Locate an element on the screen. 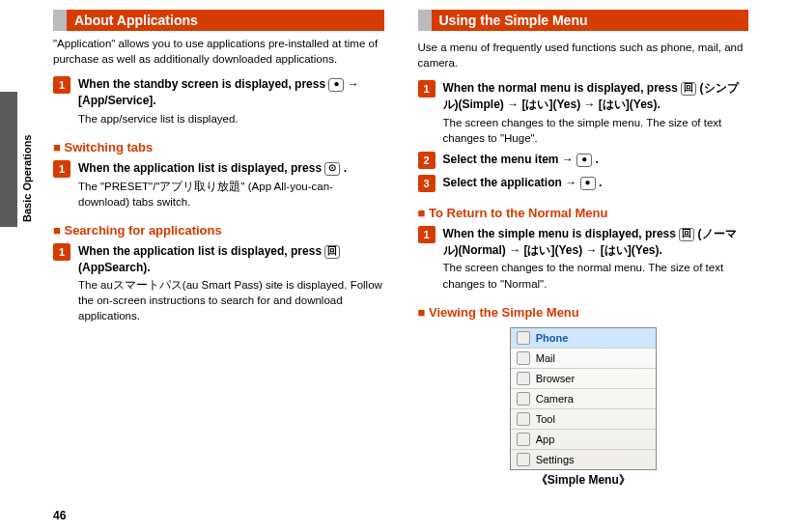 This screenshot has height=532, width=787. list-item: Camera is located at coordinates (583, 400).